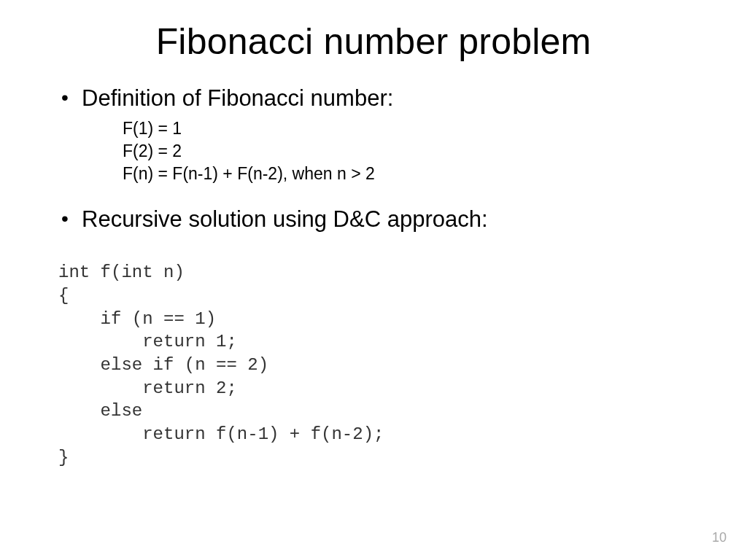 Image resolution: width=747 pixels, height=560 pixels. Describe the element at coordinates (374, 220) in the screenshot. I see `bullet-recursive: Recursive solution using D&C approach:` at that location.